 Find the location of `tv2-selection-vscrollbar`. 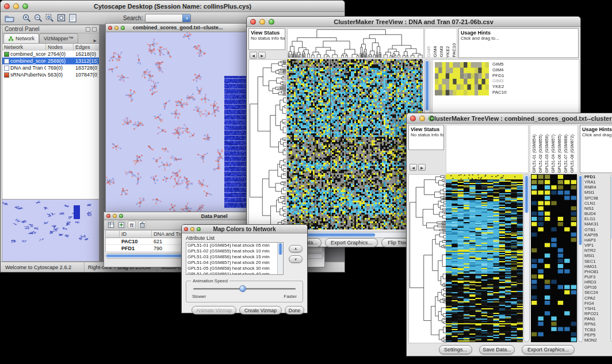

tv2-selection-vscrollbar is located at coordinates (580, 258).